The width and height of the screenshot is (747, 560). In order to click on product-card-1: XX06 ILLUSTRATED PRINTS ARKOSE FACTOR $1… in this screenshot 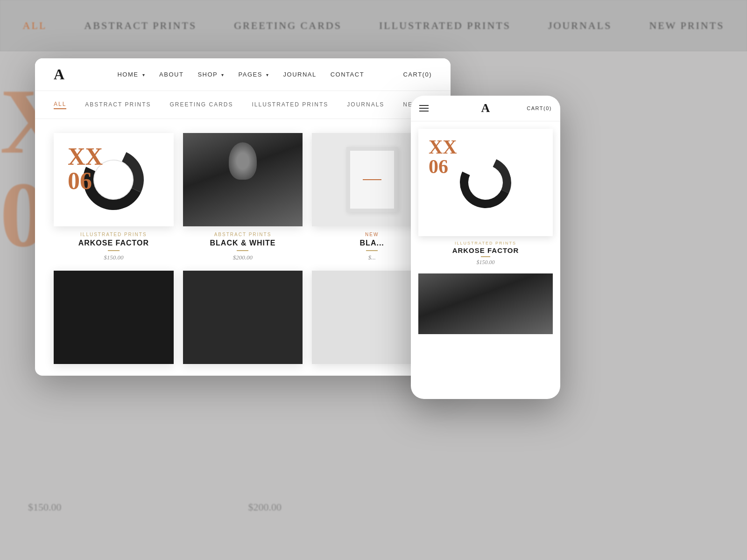, I will do `click(114, 197)`.